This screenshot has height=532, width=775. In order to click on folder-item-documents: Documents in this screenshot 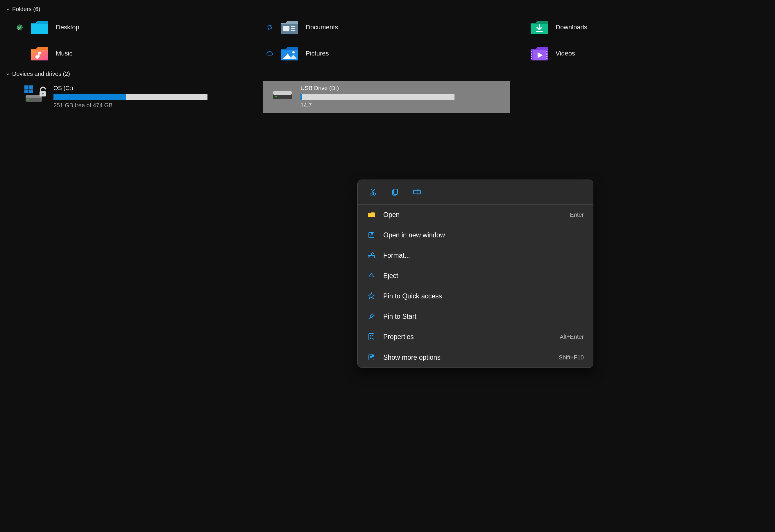, I will do `click(391, 27)`.